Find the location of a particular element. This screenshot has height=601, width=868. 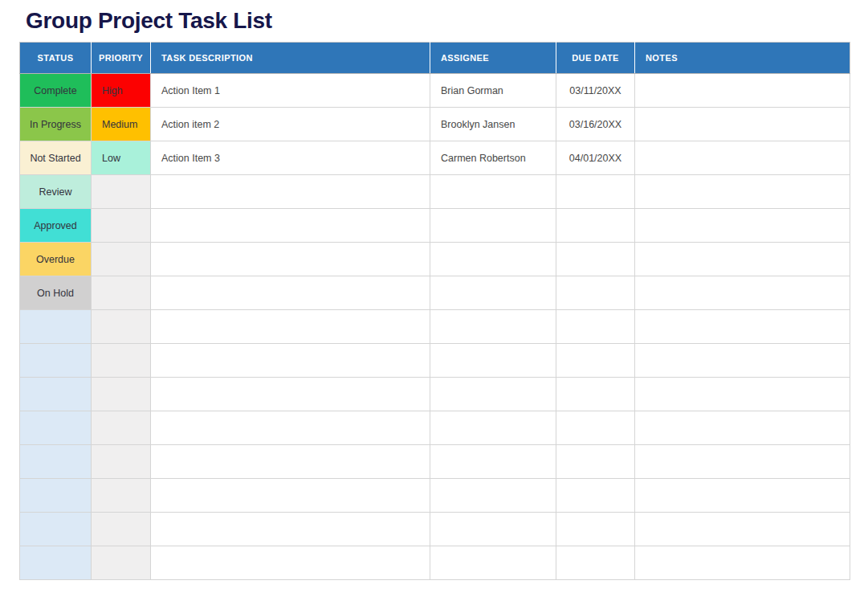

due-date-cell: 04/01/20XX is located at coordinates (596, 158).